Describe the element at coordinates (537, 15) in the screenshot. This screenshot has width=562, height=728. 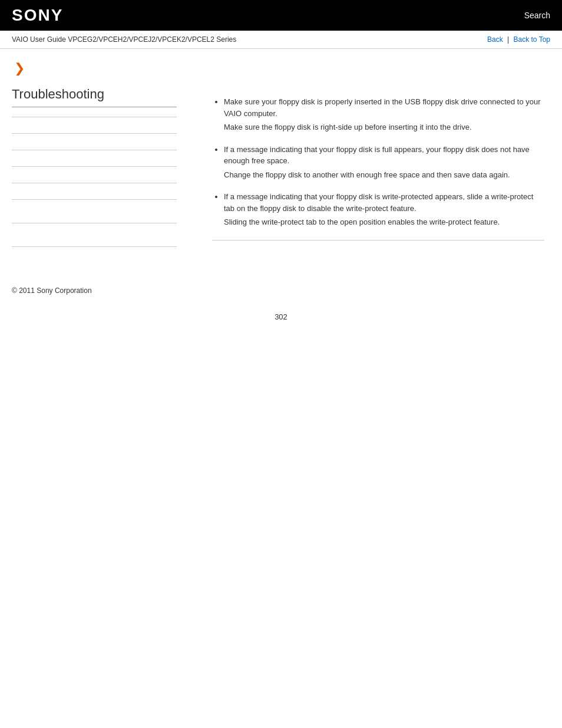
I see `search-button: Search` at that location.